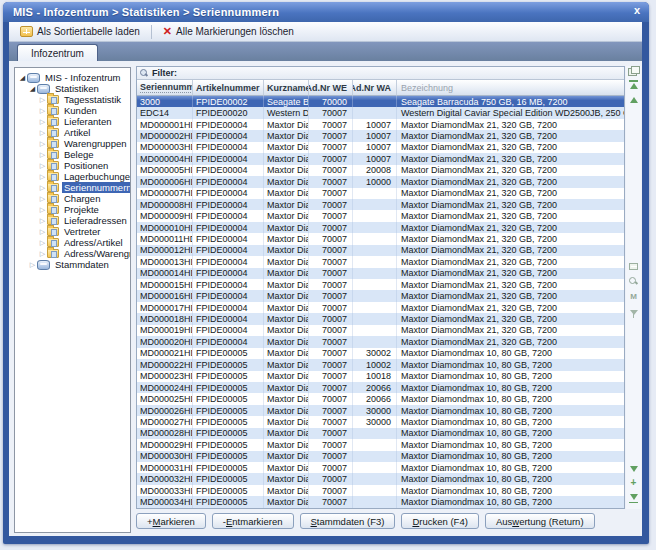  Describe the element at coordinates (380, 194) in the screenshot. I see `table-row: MD000007HDFPIDE00004Maxtor Dia70007Maxto…` at that location.